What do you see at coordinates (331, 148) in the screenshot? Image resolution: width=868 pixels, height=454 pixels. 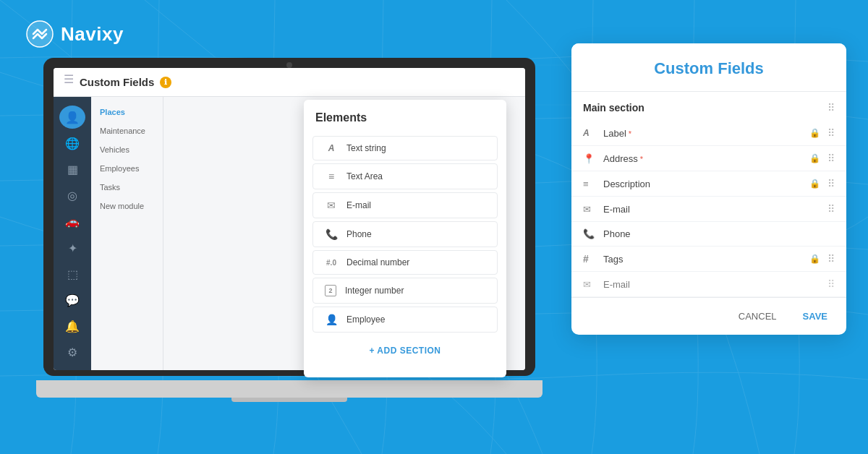 I see `text-string-icon: A` at bounding box center [331, 148].